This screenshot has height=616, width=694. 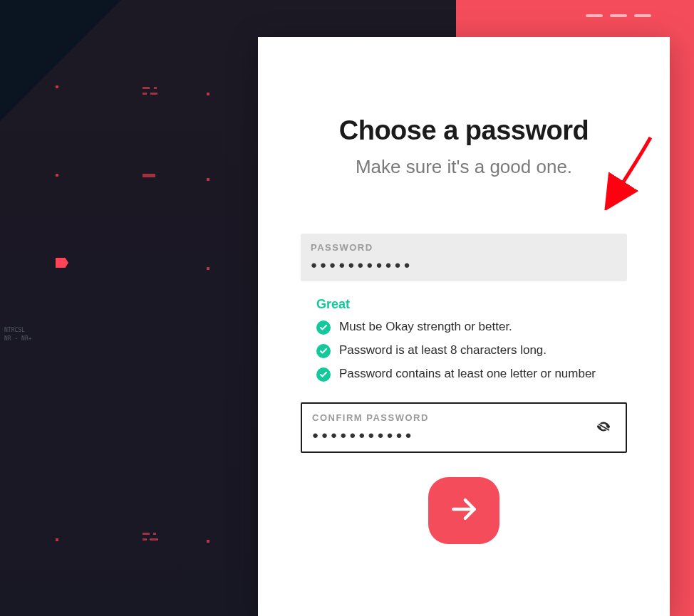 I want to click on password-input, so click(x=464, y=265).